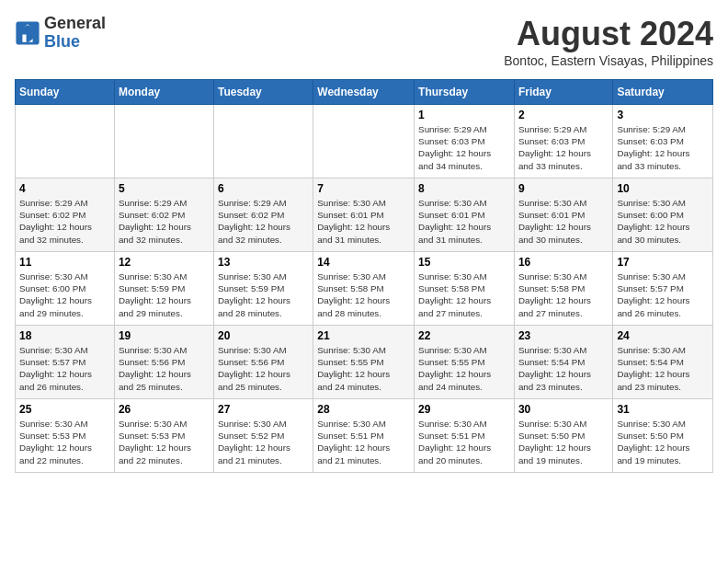 Image resolution: width=728 pixels, height=563 pixels. What do you see at coordinates (464, 336) in the screenshot?
I see `day-number: 22` at bounding box center [464, 336].